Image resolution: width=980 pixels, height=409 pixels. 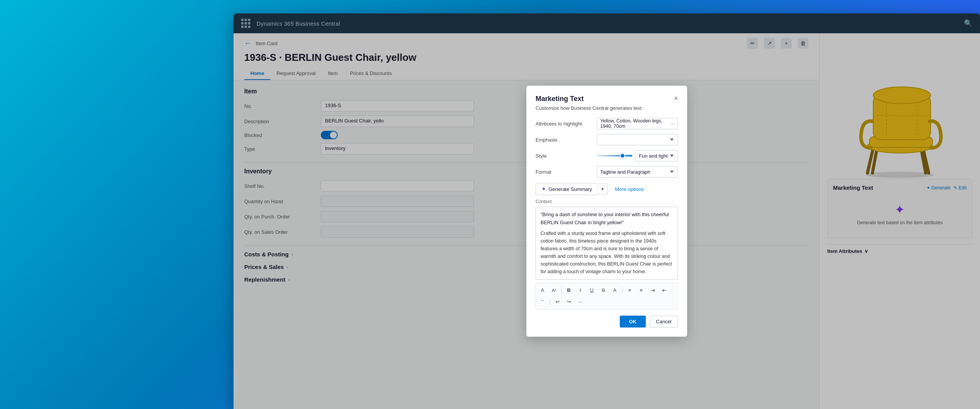 What do you see at coordinates (630, 290) in the screenshot?
I see `editor-align-left-btn: ≡` at bounding box center [630, 290].